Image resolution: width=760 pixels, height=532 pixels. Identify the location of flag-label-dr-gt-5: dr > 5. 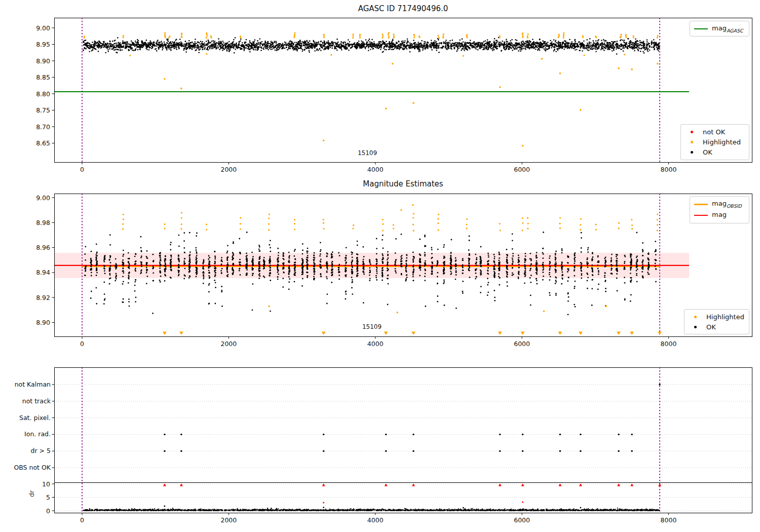
(25, 451).